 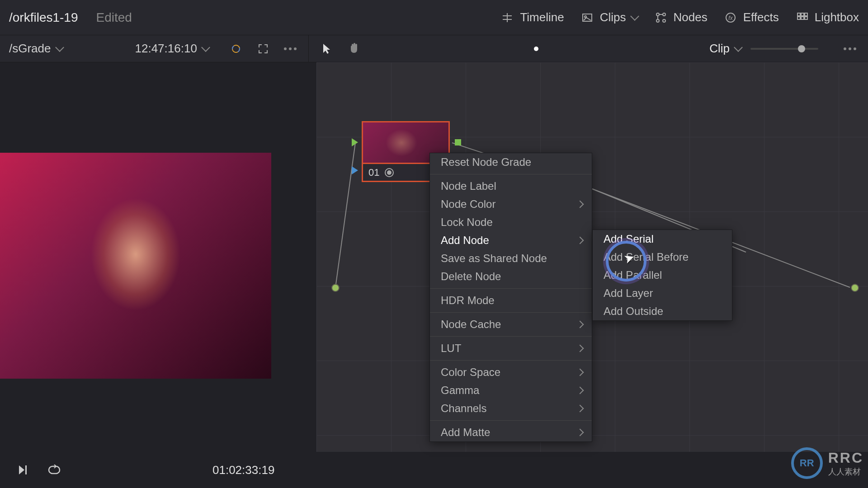 What do you see at coordinates (434, 470) in the screenshot?
I see `transport-bar: 01:02:33:19` at bounding box center [434, 470].